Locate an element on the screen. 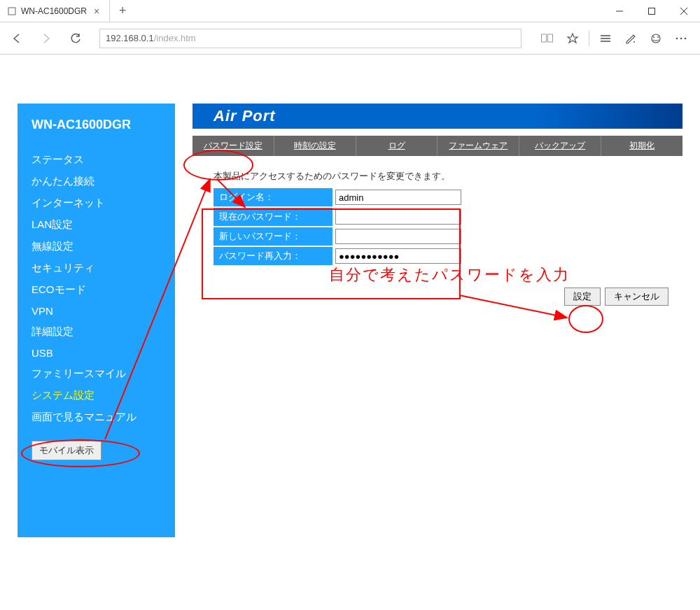 This screenshot has width=700, height=610. form-actions: 設定 キャンセル is located at coordinates (438, 297).